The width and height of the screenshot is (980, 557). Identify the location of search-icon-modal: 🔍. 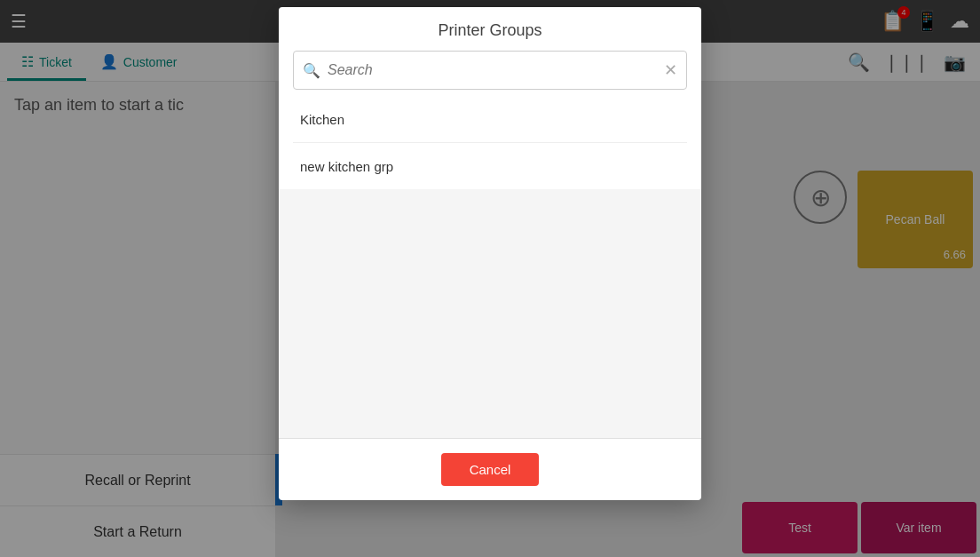
(312, 71).